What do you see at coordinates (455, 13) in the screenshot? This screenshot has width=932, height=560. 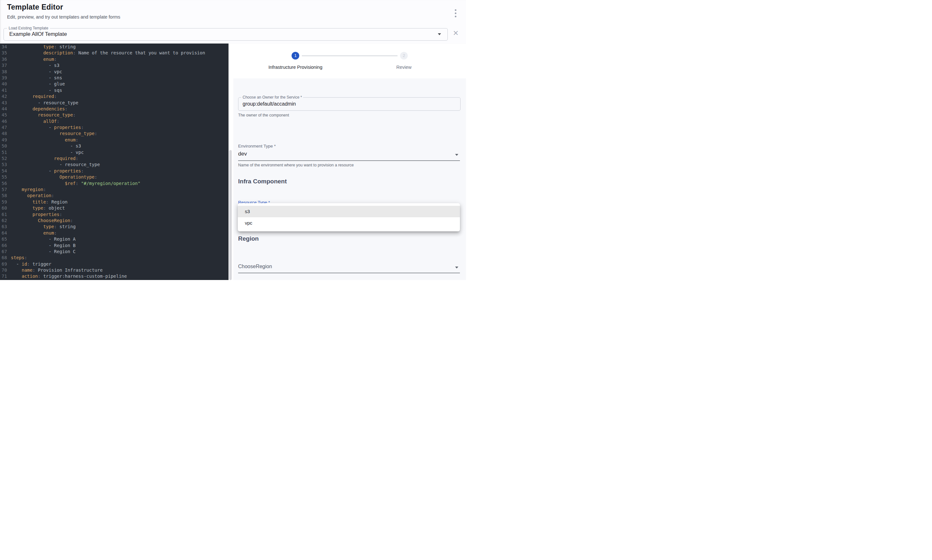 I see `kebab-menu-icon` at bounding box center [455, 13].